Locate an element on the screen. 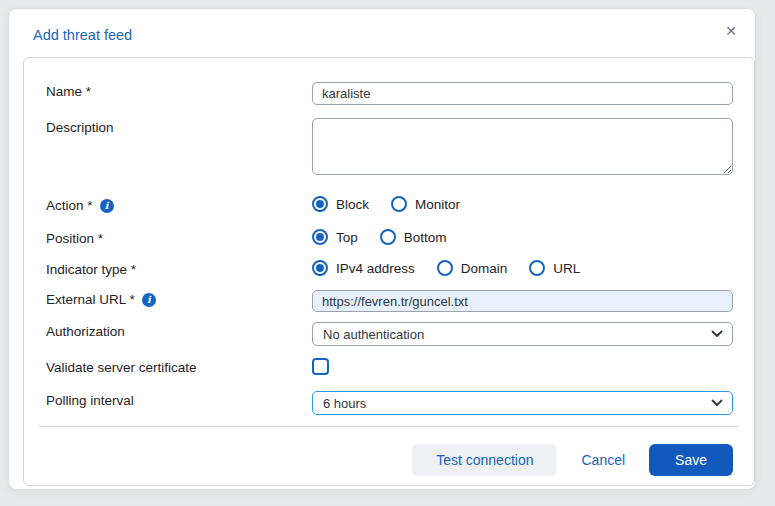 This screenshot has height=506, width=775. close-icon: ✕ is located at coordinates (731, 31).